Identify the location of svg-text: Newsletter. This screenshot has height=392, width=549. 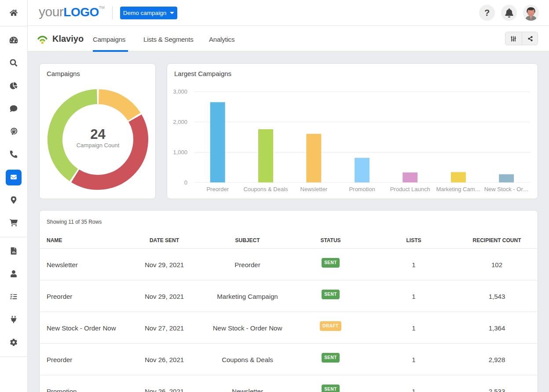
(314, 189).